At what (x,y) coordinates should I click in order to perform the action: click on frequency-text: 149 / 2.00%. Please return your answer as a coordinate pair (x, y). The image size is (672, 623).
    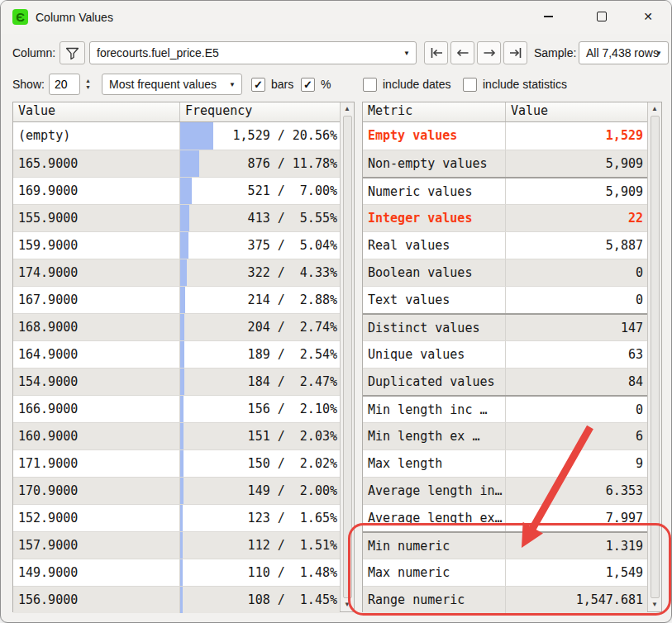
    Looking at the image, I should click on (285, 491).